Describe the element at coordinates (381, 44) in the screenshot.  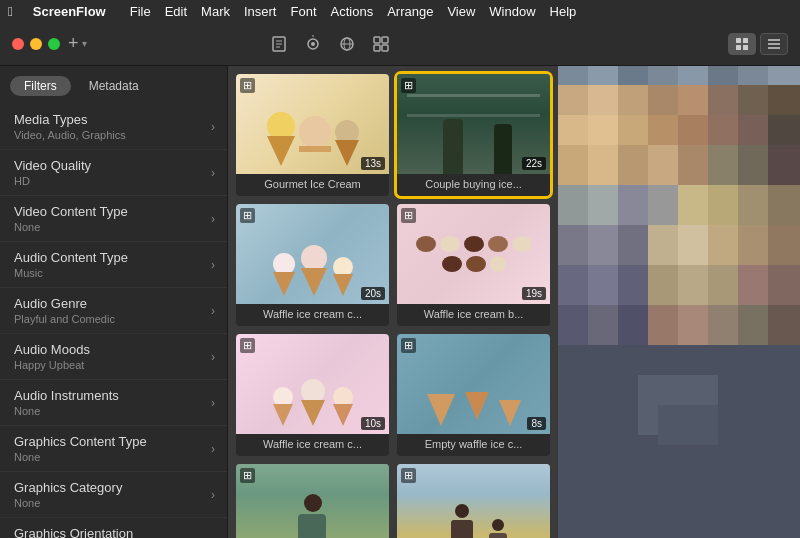
I see `media-icon-grid` at that location.